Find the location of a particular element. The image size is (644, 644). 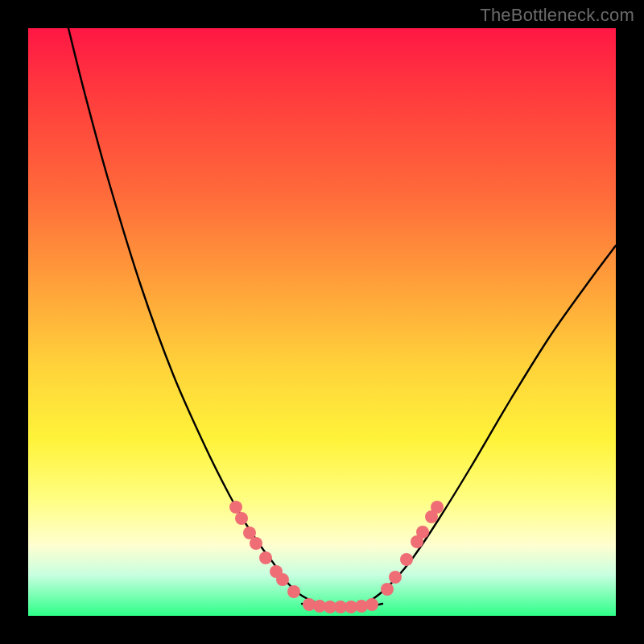

watermark-label: TheBottleneck.com is located at coordinates (557, 15).